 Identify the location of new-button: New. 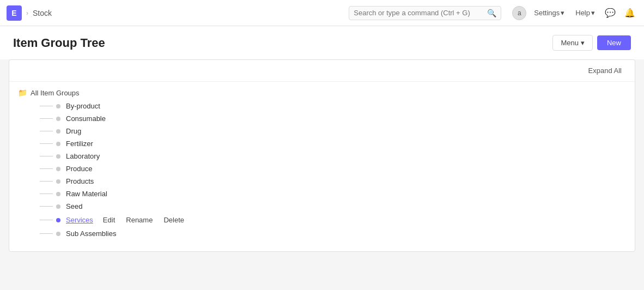
(614, 43).